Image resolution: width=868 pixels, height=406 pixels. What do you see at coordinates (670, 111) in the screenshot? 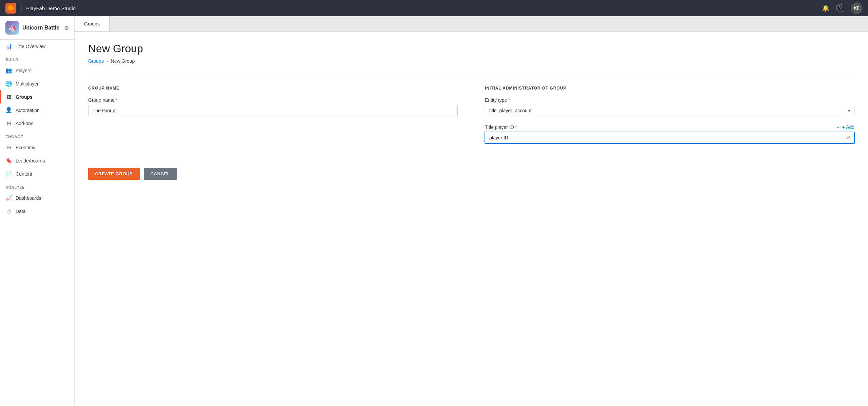
I see `entity-type-select-wrapper: title_player_account master_player_accou…` at bounding box center [670, 111].